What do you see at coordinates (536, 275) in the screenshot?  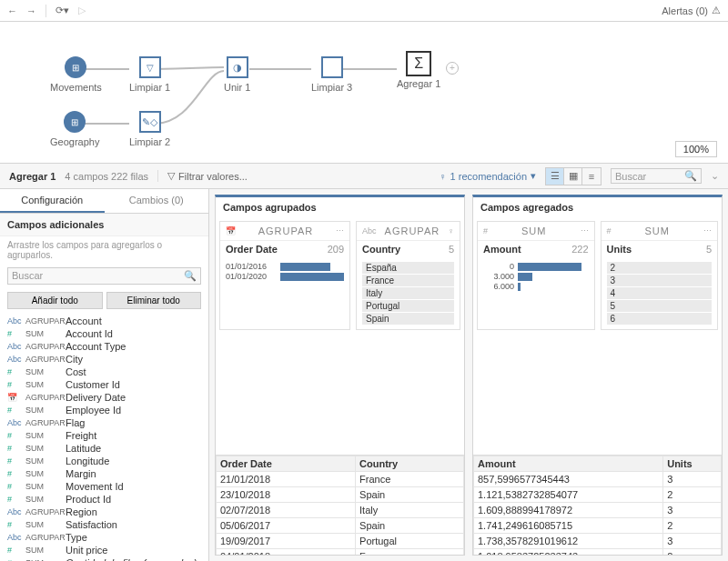 I see `card-amount: #SUM⋯ Amount222 03.0006.000` at bounding box center [536, 275].